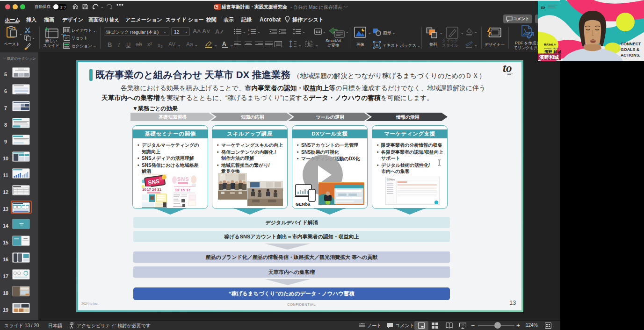  What do you see at coordinates (183, 179) in the screenshot?
I see `svg-text: SNS` at bounding box center [183, 179].